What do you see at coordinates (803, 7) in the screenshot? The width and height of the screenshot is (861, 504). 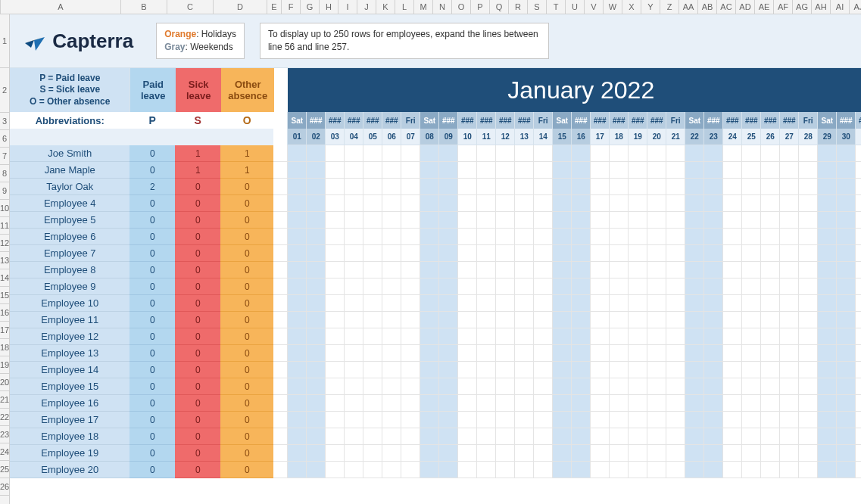 I see `column-header: AG` at bounding box center [803, 7].